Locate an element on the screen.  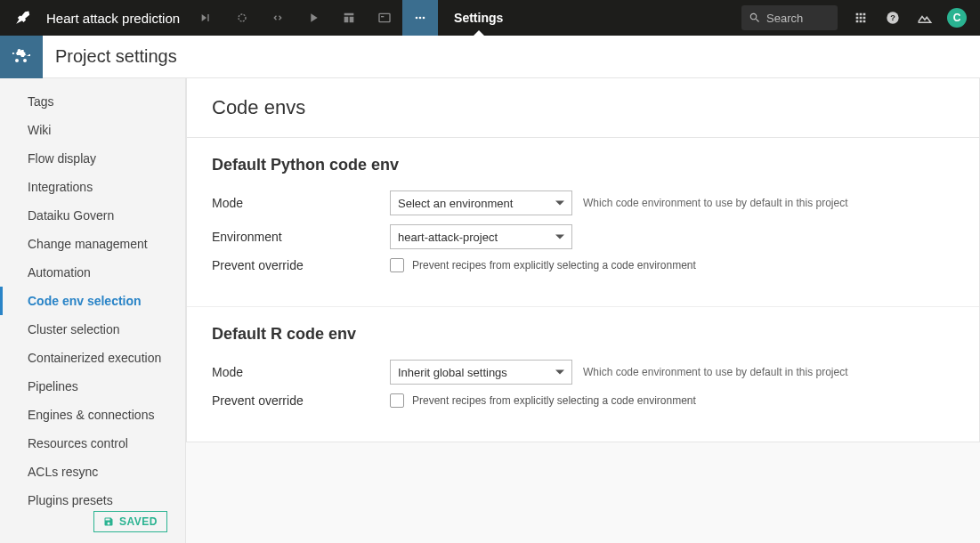
py-override-label: Prevent override is located at coordinates (301, 265).